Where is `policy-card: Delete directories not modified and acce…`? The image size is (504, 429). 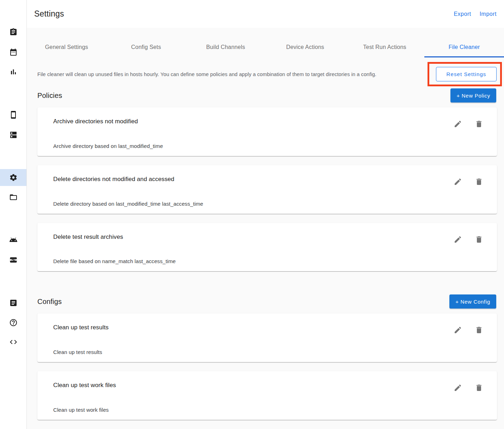 policy-card: Delete directories not modified and acce… is located at coordinates (267, 189).